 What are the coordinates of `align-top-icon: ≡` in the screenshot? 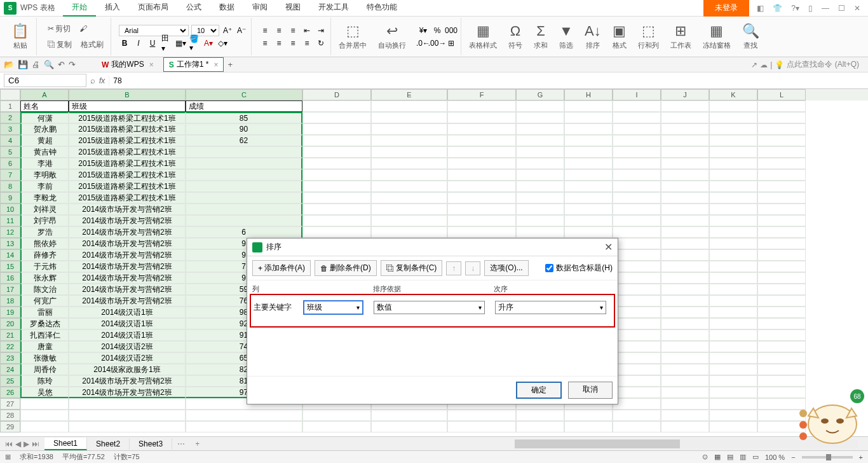 It's located at (265, 31).